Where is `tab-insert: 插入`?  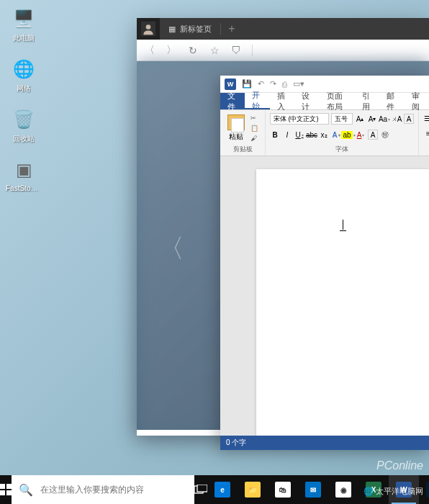
tab-insert: 插入 is located at coordinates (282, 101).